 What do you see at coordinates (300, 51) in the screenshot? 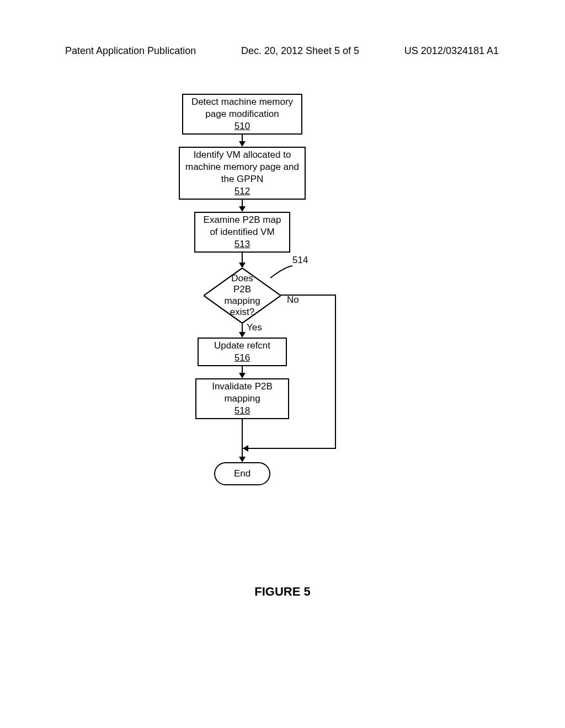
I see `header-center: Dec. 20, 2012 Sheet 5 of 5` at bounding box center [300, 51].